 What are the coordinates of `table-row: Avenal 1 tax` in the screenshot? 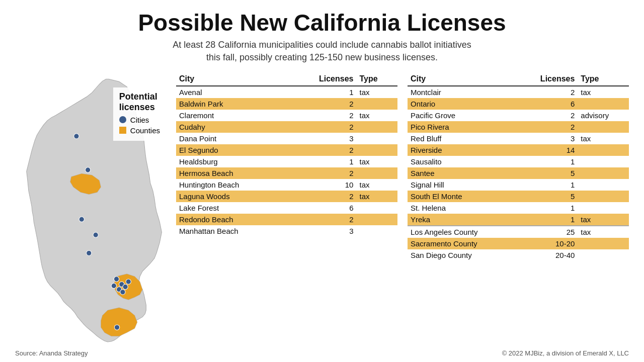 It's located at (287, 92).